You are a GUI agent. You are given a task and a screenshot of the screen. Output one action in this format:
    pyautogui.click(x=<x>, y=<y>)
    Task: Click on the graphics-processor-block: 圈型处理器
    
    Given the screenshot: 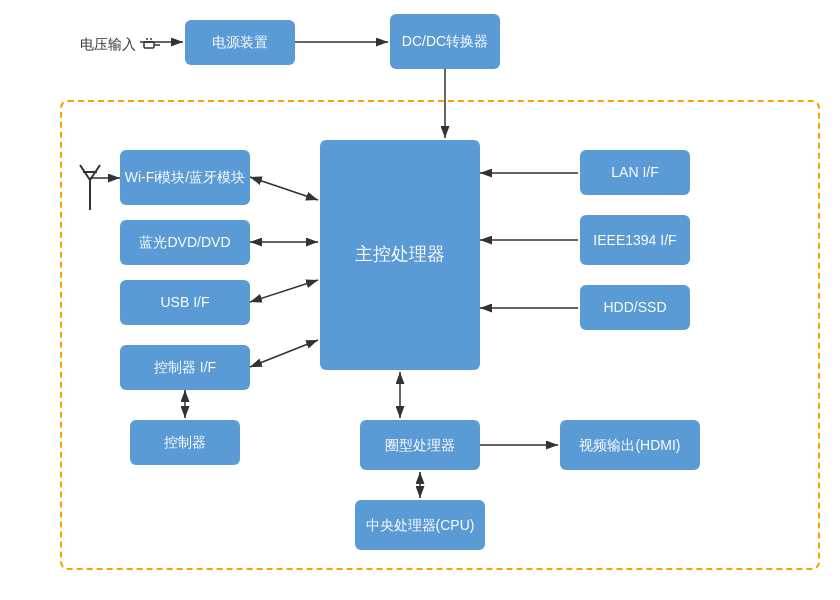 What is the action you would take?
    pyautogui.click(x=420, y=445)
    